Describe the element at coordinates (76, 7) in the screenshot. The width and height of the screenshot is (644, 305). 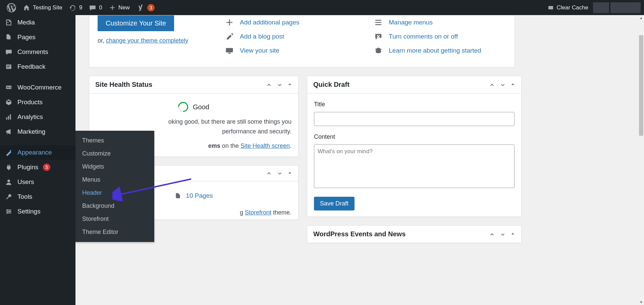
I see `updates-link: 9` at that location.